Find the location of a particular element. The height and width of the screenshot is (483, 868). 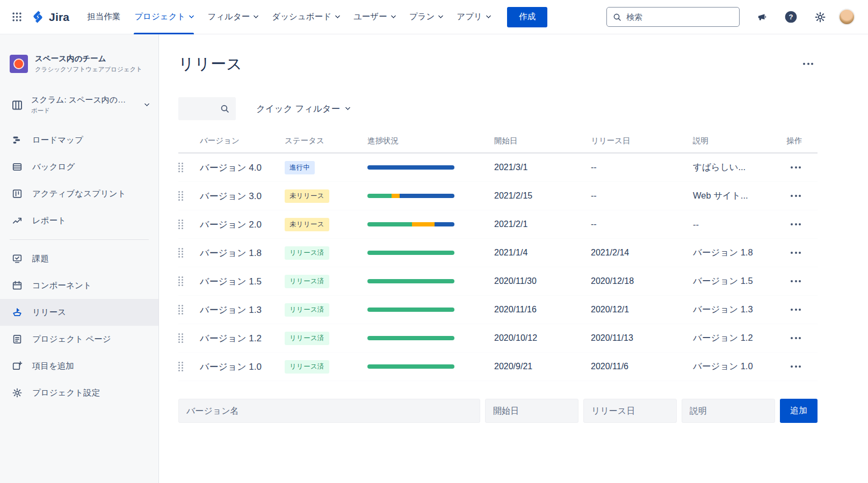

start-date: 2020/11/16 is located at coordinates (542, 310).